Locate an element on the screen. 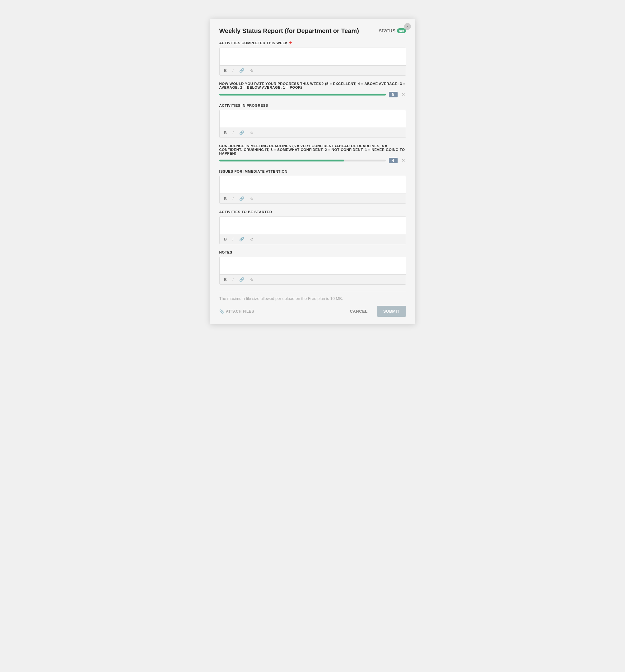 Image resolution: width=625 pixels, height=672 pixels. emoji-btn-1: ☺ is located at coordinates (252, 70).